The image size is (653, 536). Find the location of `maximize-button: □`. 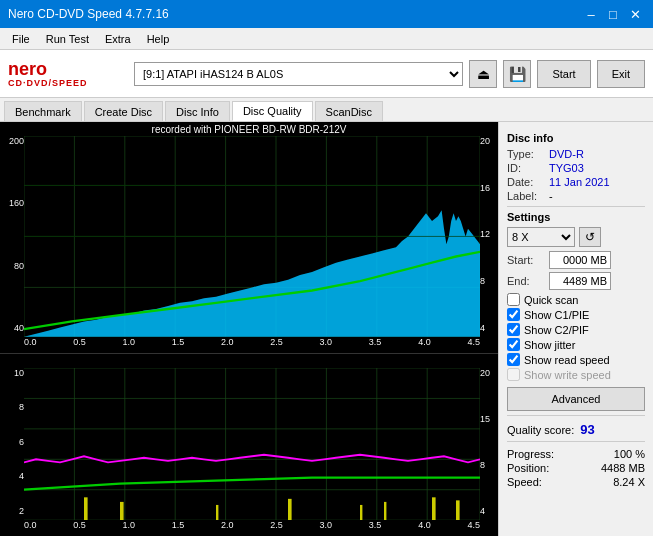

maximize-button: □ is located at coordinates (613, 14).